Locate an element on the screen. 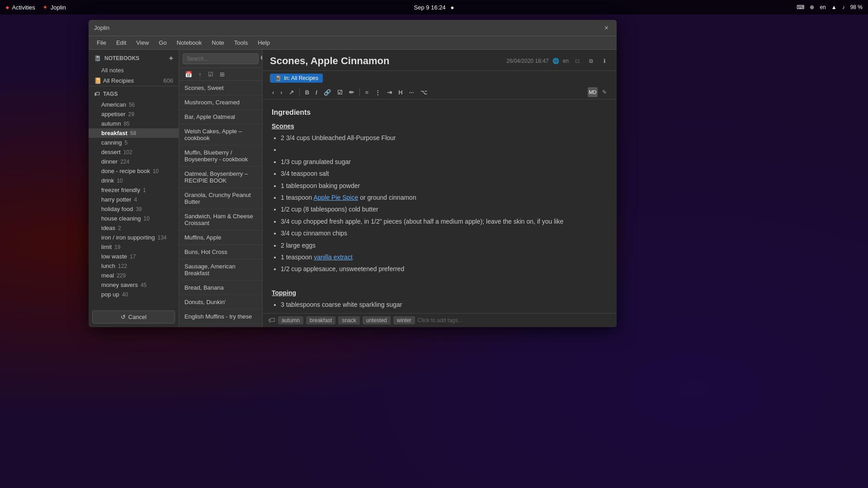  calendar-icon-btn: 📅 is located at coordinates (189, 74).